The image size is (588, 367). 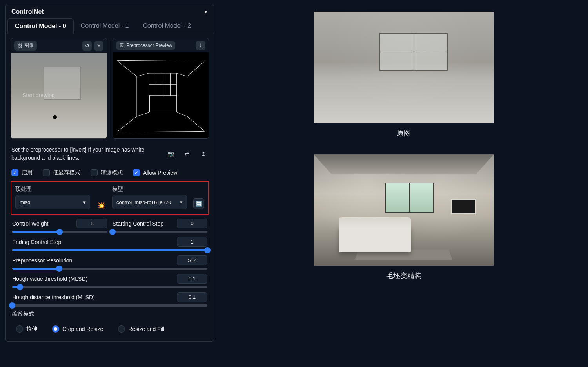 What do you see at coordinates (110, 244) in the screenshot?
I see `slider-end-step: Ending Control Step 1` at bounding box center [110, 244].